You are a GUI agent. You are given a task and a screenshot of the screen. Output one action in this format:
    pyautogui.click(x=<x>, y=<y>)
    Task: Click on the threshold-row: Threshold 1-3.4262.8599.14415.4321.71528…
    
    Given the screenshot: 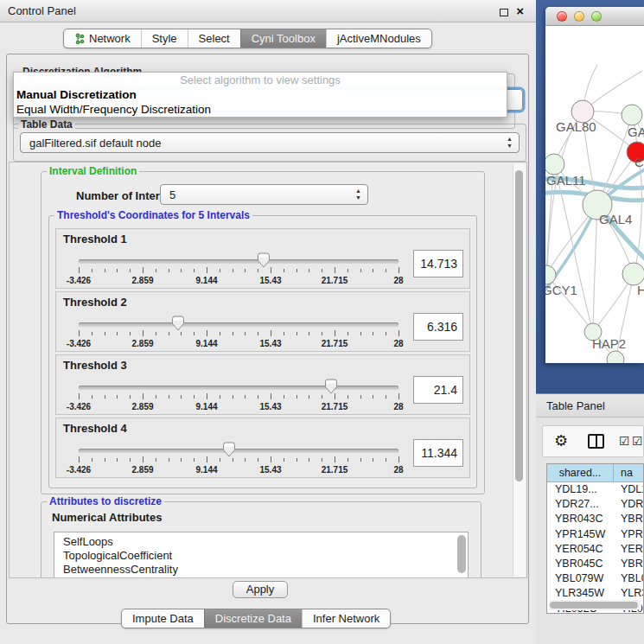 What is the action you would take?
    pyautogui.click(x=263, y=258)
    